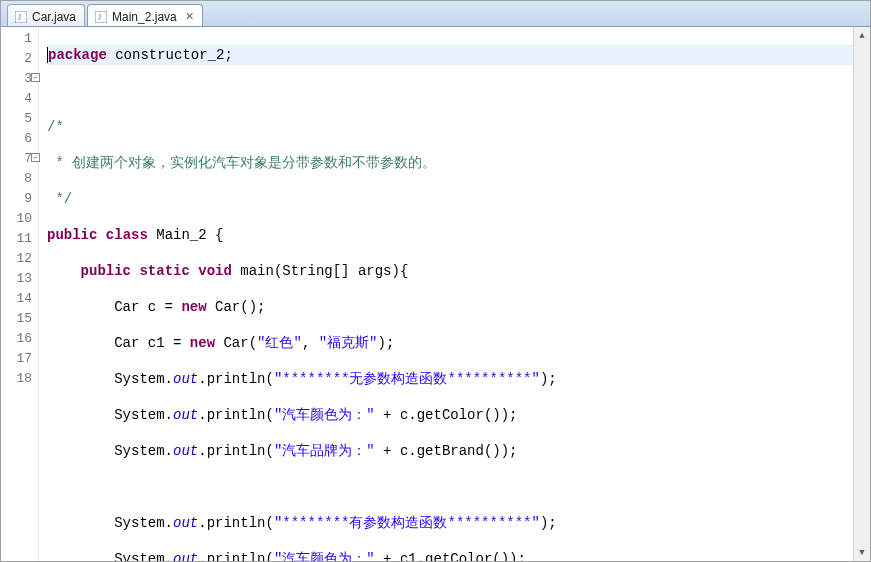  I want to click on line-number: 2, so click(20, 59).